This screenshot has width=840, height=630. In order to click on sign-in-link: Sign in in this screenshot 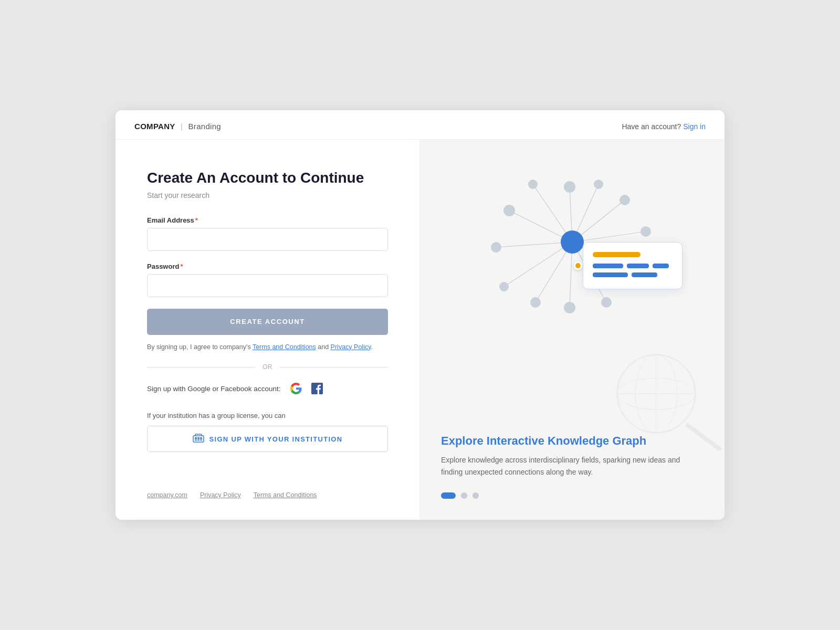, I will do `click(694, 127)`.